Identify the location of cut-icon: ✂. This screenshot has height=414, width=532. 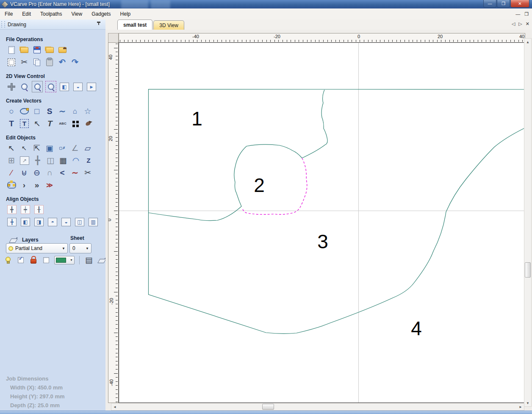
(24, 62).